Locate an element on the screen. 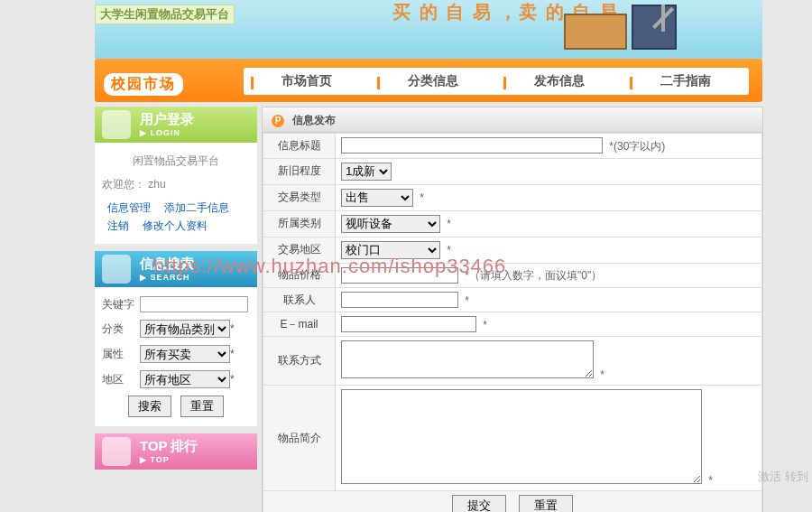 The width and height of the screenshot is (812, 512). input-contact is located at coordinates (400, 300).